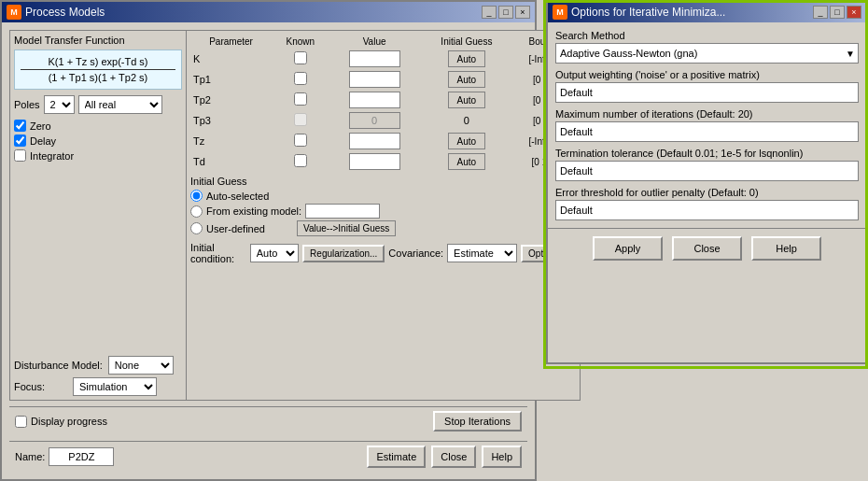 The width and height of the screenshot is (868, 481). What do you see at coordinates (141, 365) in the screenshot?
I see `disturbance-select: None` at bounding box center [141, 365].